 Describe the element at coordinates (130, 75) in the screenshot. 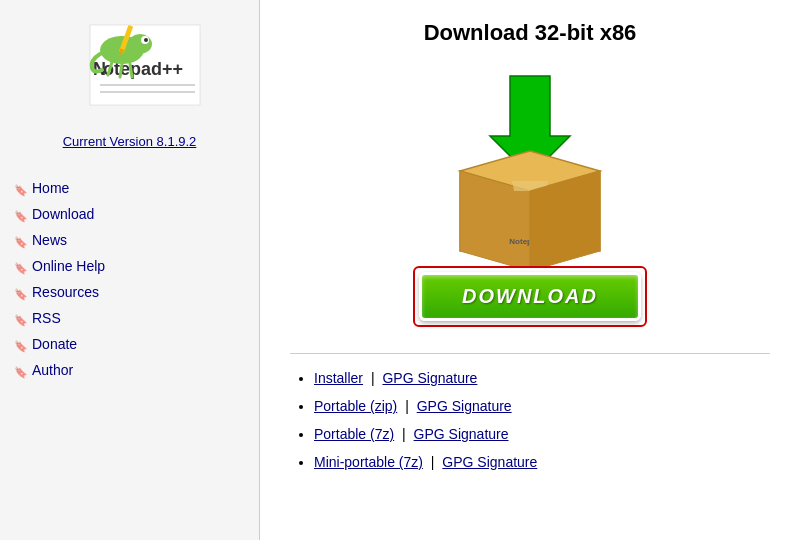

I see `notepadpp-logo: otepad++ N` at that location.